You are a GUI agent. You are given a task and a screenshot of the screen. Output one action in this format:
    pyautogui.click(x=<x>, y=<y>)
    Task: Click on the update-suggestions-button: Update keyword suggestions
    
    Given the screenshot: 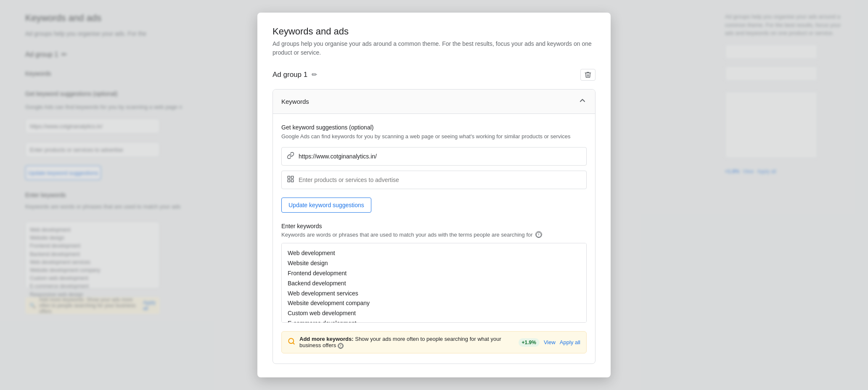 What is the action you would take?
    pyautogui.click(x=326, y=205)
    